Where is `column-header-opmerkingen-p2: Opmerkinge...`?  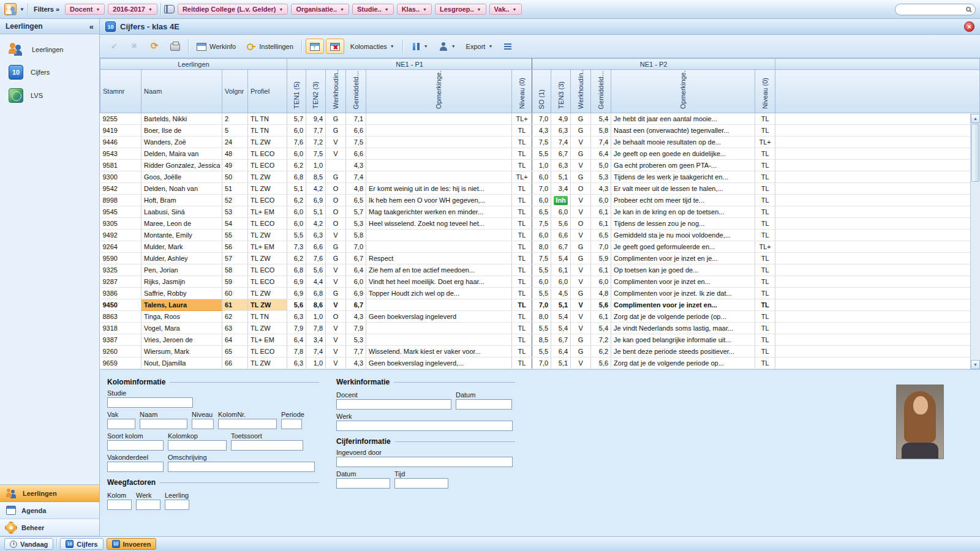
column-header-opmerkingen-p2: Opmerkinge... is located at coordinates (684, 92).